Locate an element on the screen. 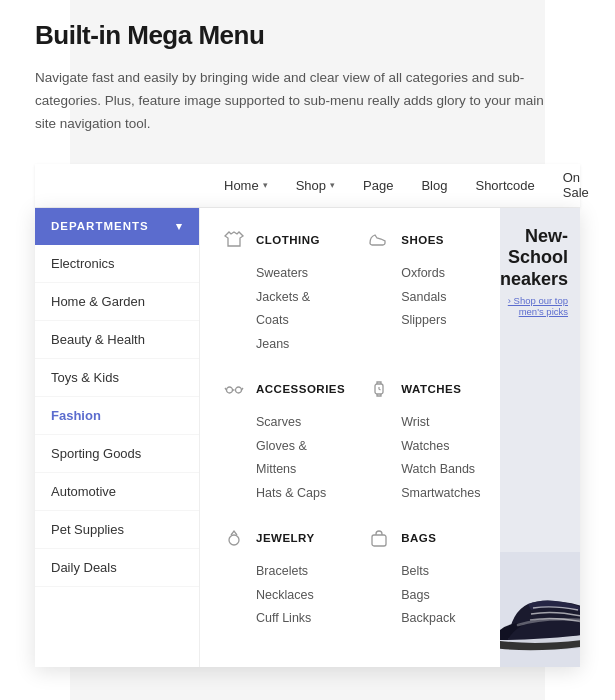 This screenshot has height=700, width=615. jewelry-items: Bracelets Necklaces Cuff Links is located at coordinates (282, 596).